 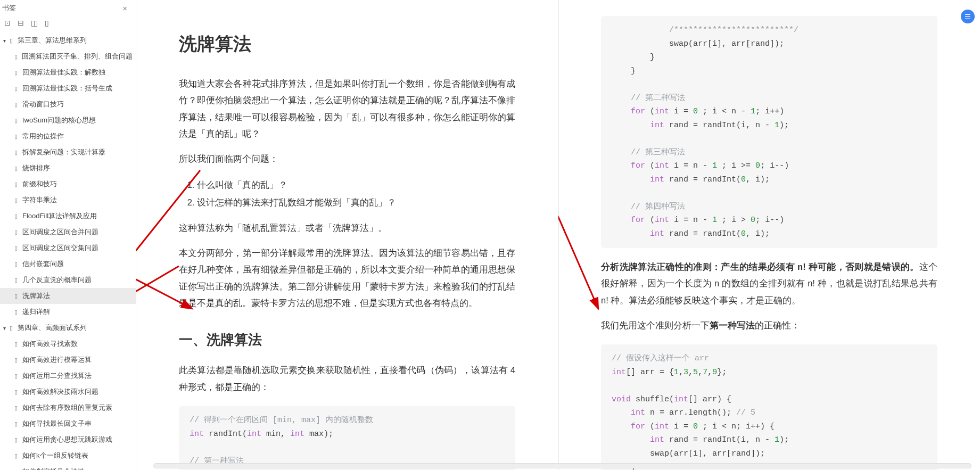 I want to click on list-item: 什么叫做「真的乱」？, so click(x=356, y=185).